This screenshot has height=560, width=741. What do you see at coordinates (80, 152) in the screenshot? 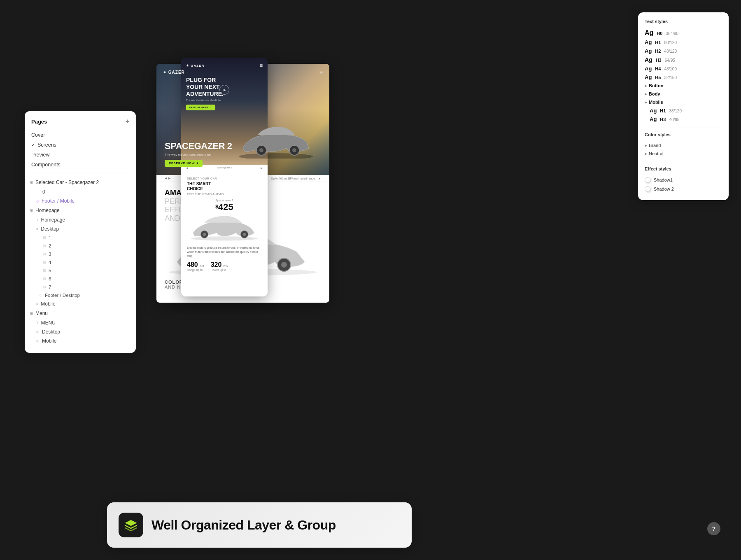
I see `pages-list: Cover ✓ Screens Preview Components` at bounding box center [80, 152].